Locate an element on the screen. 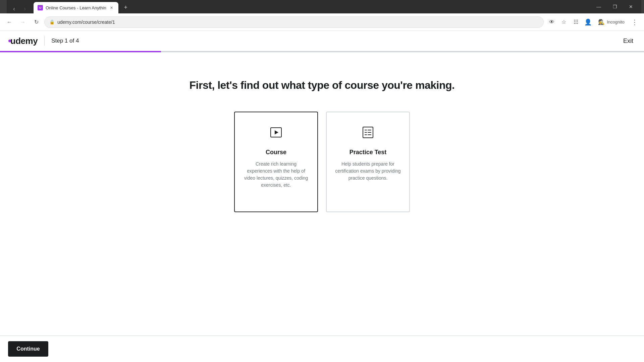 This screenshot has width=644, height=362. tab-back-button: ‹ is located at coordinates (14, 9).